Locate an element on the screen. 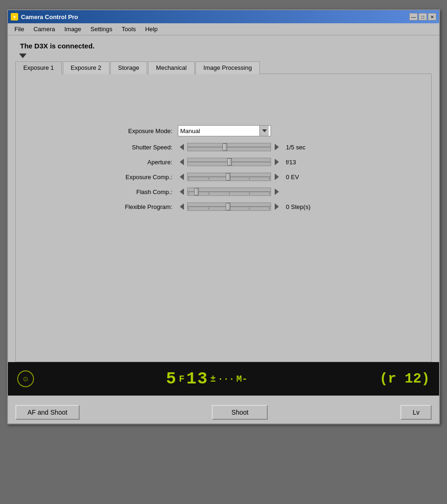 This screenshot has width=447, height=504. flexible-program-slider-container: 0 Step(s) is located at coordinates (248, 207).